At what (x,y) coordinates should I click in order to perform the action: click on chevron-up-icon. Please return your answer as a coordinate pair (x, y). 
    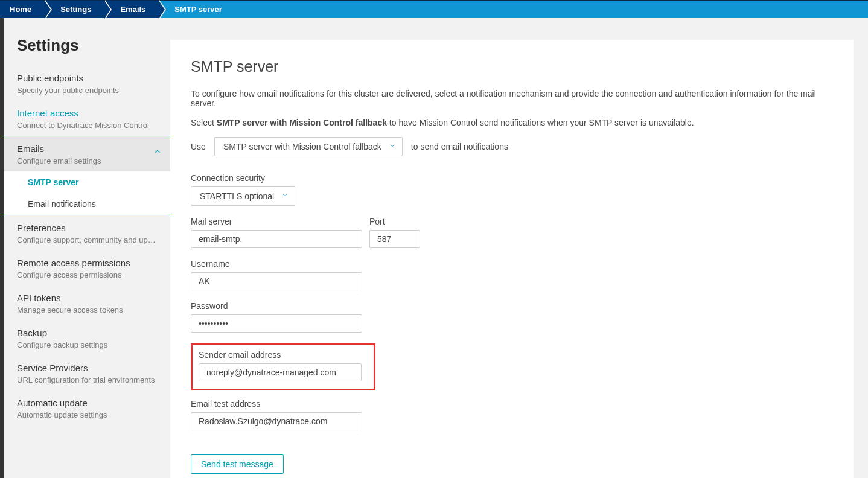
    Looking at the image, I should click on (158, 151).